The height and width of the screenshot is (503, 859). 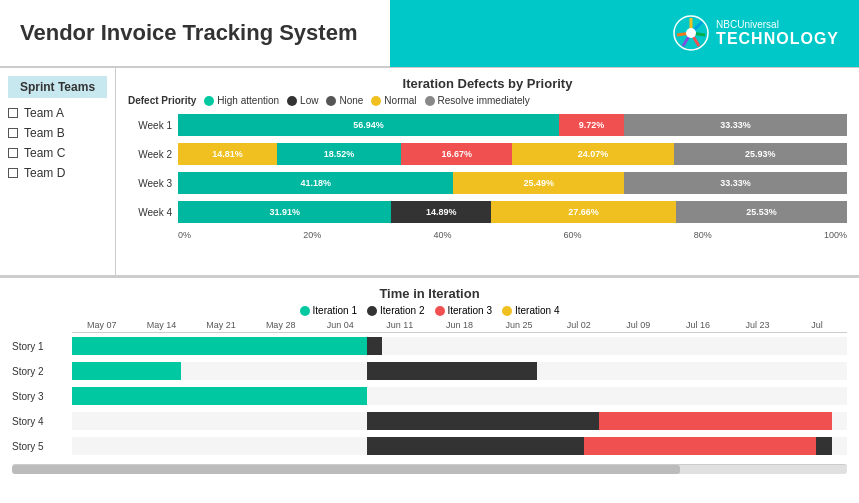 What do you see at coordinates (42, 372) in the screenshot?
I see `gantt-row-label: Story 2` at bounding box center [42, 372].